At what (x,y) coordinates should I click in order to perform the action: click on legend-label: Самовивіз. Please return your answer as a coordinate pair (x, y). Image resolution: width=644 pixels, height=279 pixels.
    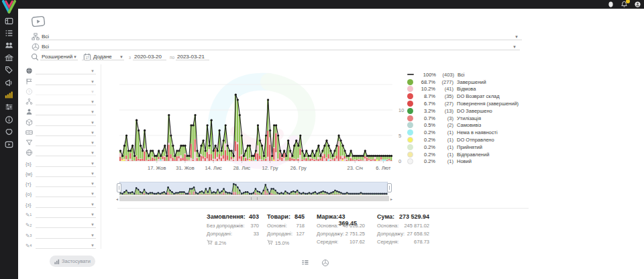
    Looking at the image, I should click on (469, 125).